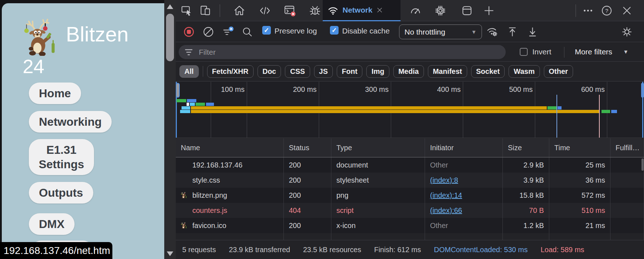 The height and width of the screenshot is (259, 644). I want to click on type-filter-fetch-xhr: Fetch/XHR, so click(231, 71).